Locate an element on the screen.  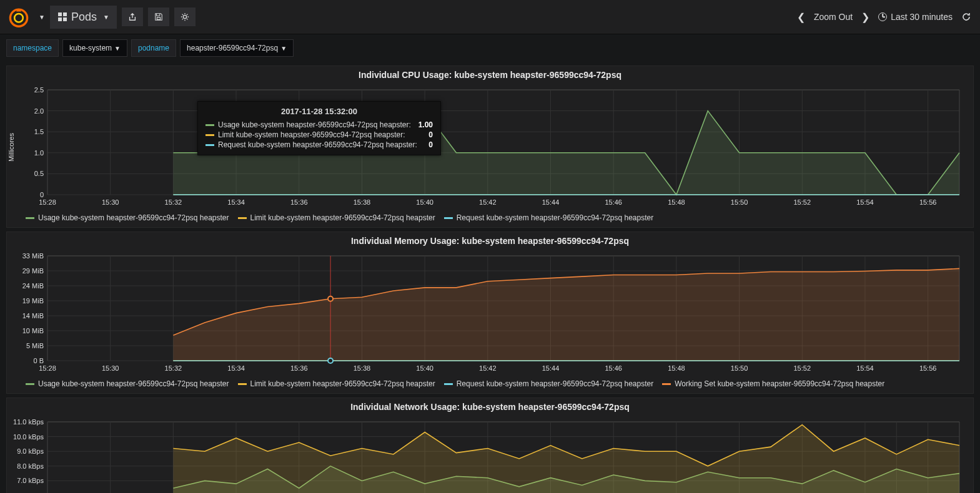
var-podname-label: podname is located at coordinates (154, 48).